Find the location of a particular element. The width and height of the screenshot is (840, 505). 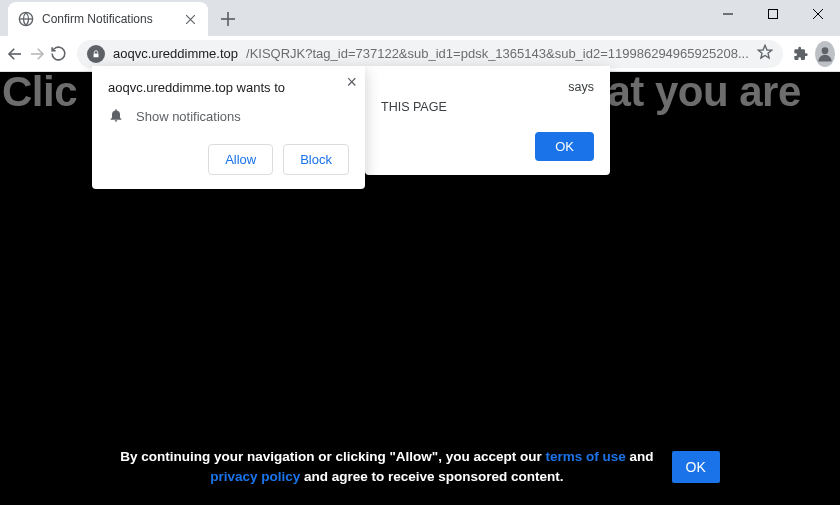

close-window-button is located at coordinates (818, 14).